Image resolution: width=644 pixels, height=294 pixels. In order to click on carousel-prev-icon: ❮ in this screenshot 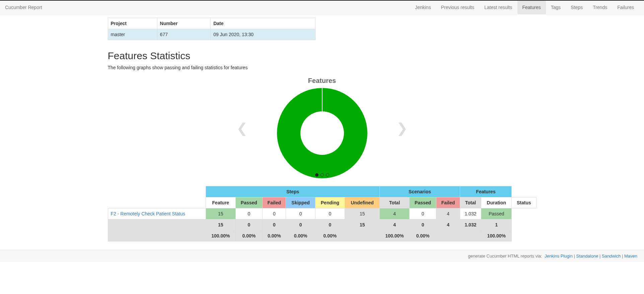, I will do `click(242, 128)`.